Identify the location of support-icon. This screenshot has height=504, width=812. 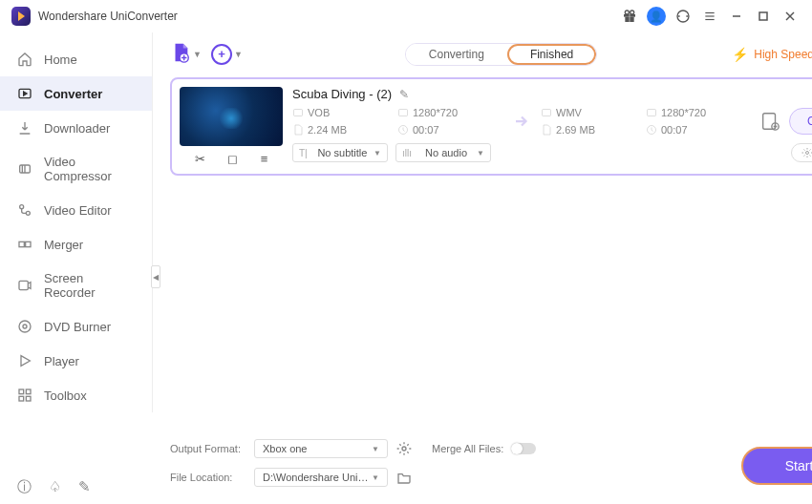
(683, 16).